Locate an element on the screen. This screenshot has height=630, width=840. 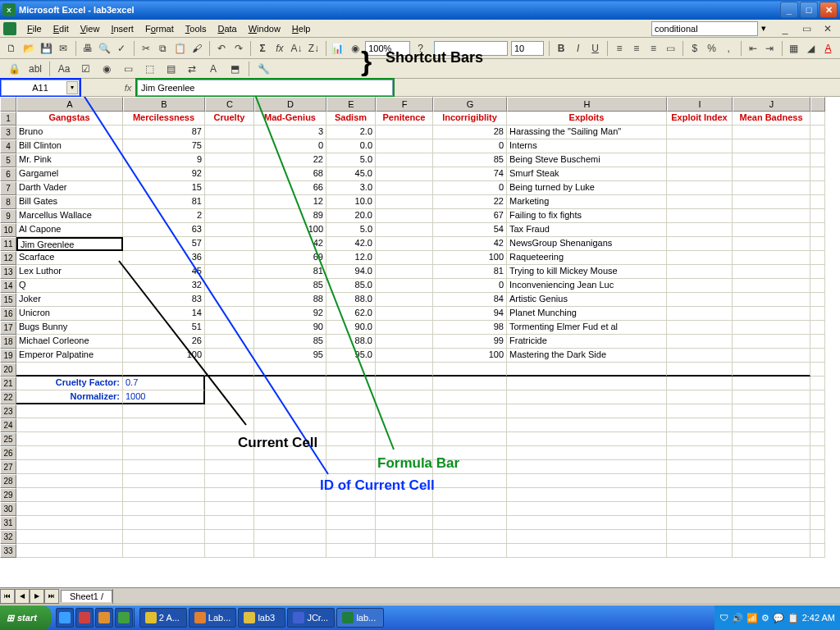
cell: 20 is located at coordinates (8, 369).